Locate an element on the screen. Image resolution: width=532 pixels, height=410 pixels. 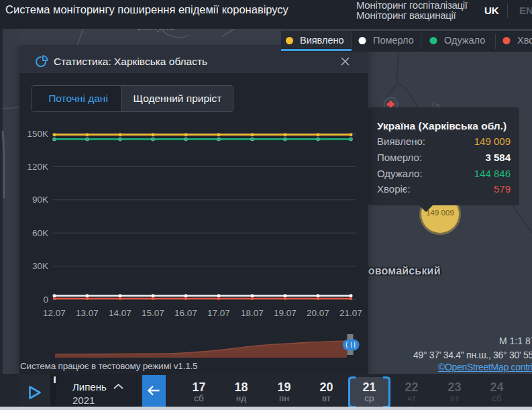
svg-text: 16.07 is located at coordinates (186, 313).